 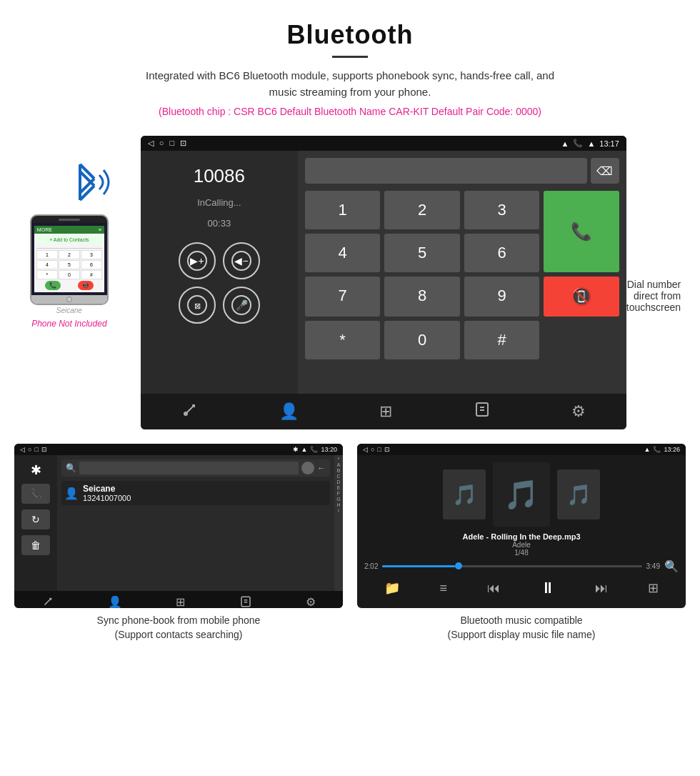 I want to click on volume-down-button: ◀−, so click(x=241, y=261).